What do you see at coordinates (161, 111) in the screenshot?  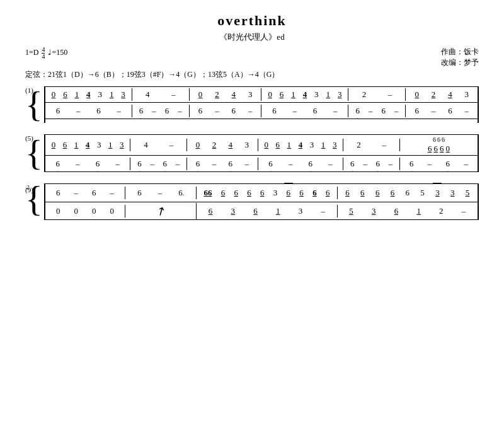 I see `bass-measure-2: 6· – 6· –` at bounding box center [161, 111].